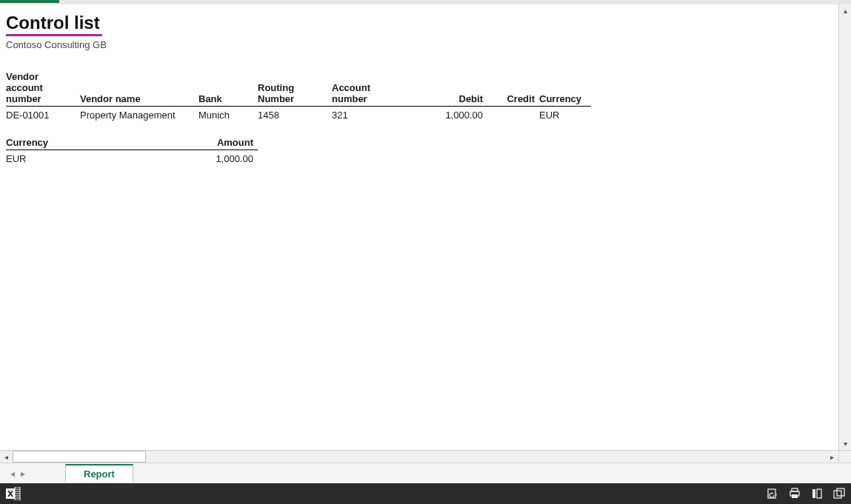 This screenshot has height=504, width=851. Describe the element at coordinates (513, 115) in the screenshot. I see `cell-credit` at that location.